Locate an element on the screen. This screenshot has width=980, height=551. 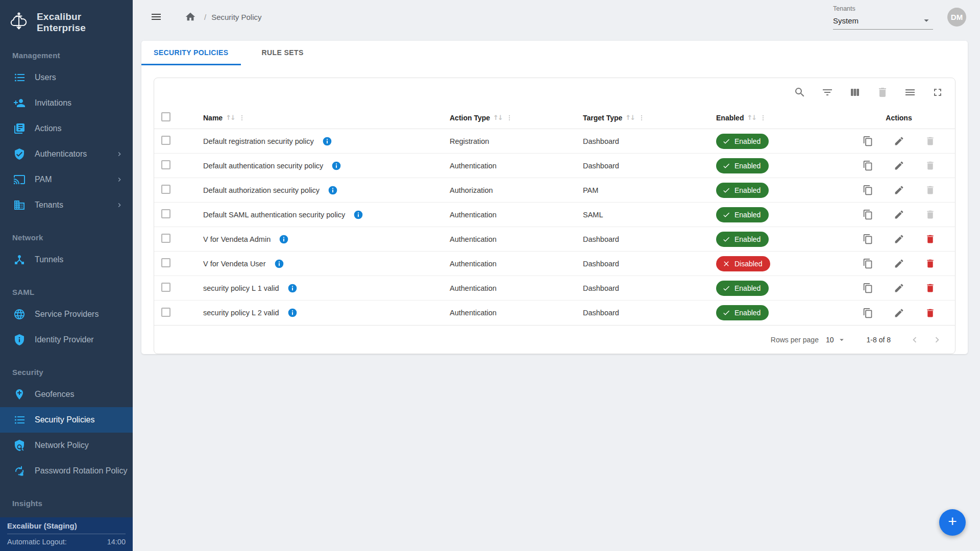
delete-icon is located at coordinates (883, 92).